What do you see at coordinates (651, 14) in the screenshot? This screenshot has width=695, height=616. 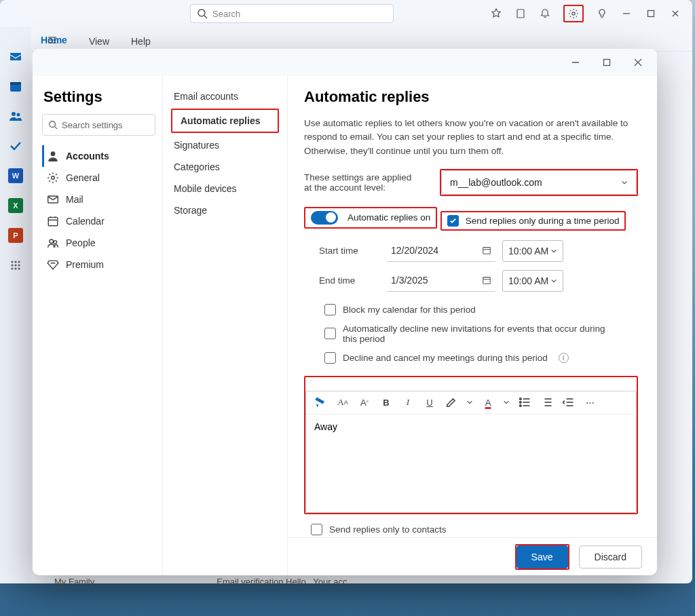 I see `window-maximize-icon` at bounding box center [651, 14].